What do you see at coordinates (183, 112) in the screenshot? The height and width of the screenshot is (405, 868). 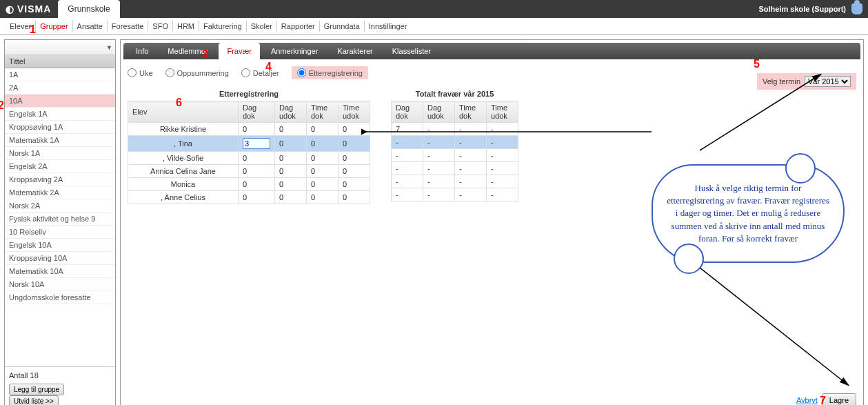 I see `col-header: Elev` at bounding box center [183, 112].